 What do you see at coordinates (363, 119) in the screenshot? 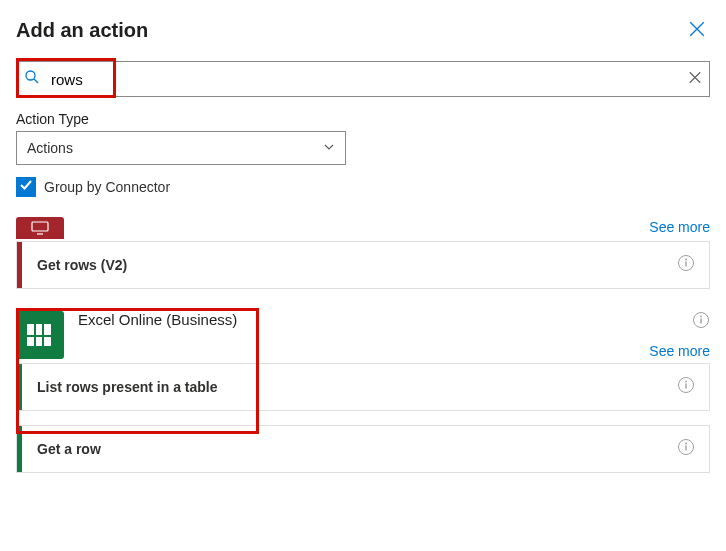
I see `action-type-label: Action Type` at bounding box center [363, 119].